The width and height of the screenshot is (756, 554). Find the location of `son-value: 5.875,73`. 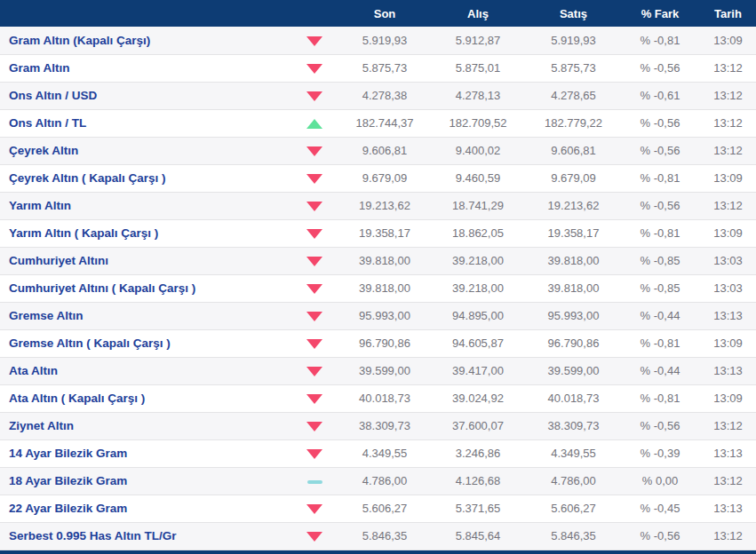

son-value: 5.875,73 is located at coordinates (385, 67).